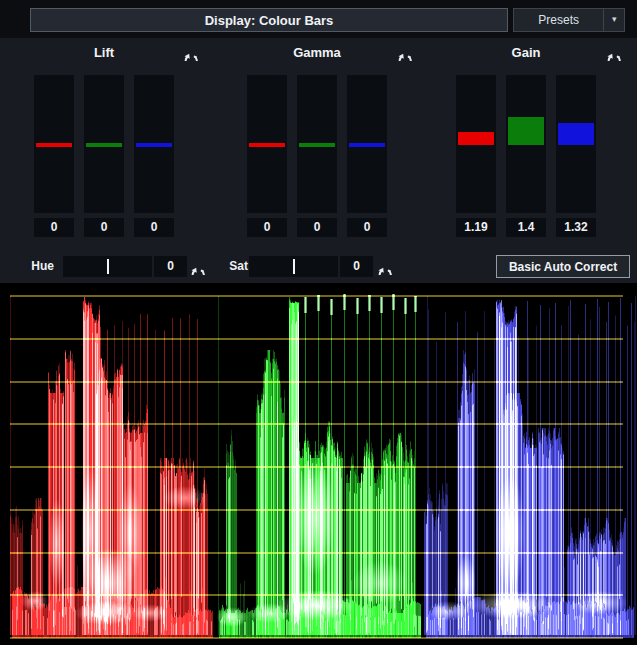 The image size is (637, 645). I want to click on gamma-blue-handle, so click(367, 145).